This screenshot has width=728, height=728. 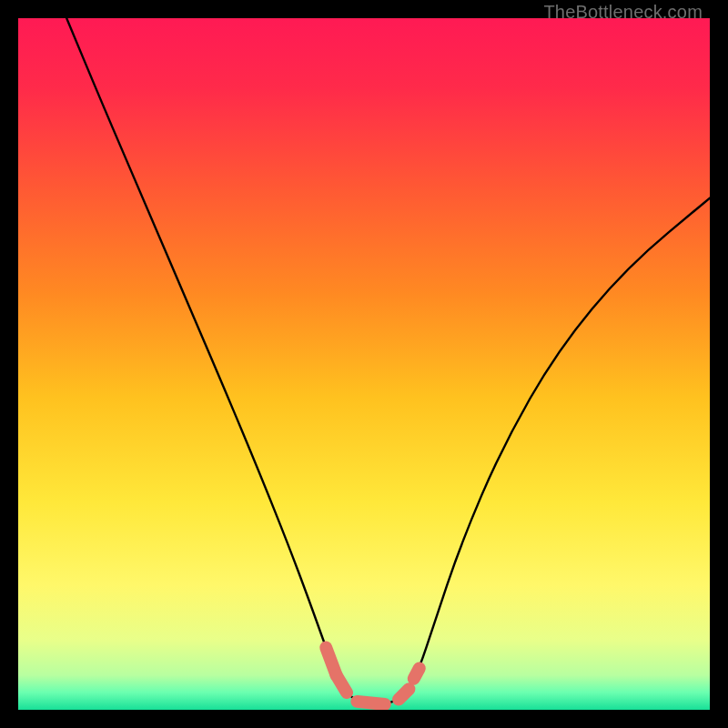 I want to click on highlight-segments, so click(x=373, y=676).